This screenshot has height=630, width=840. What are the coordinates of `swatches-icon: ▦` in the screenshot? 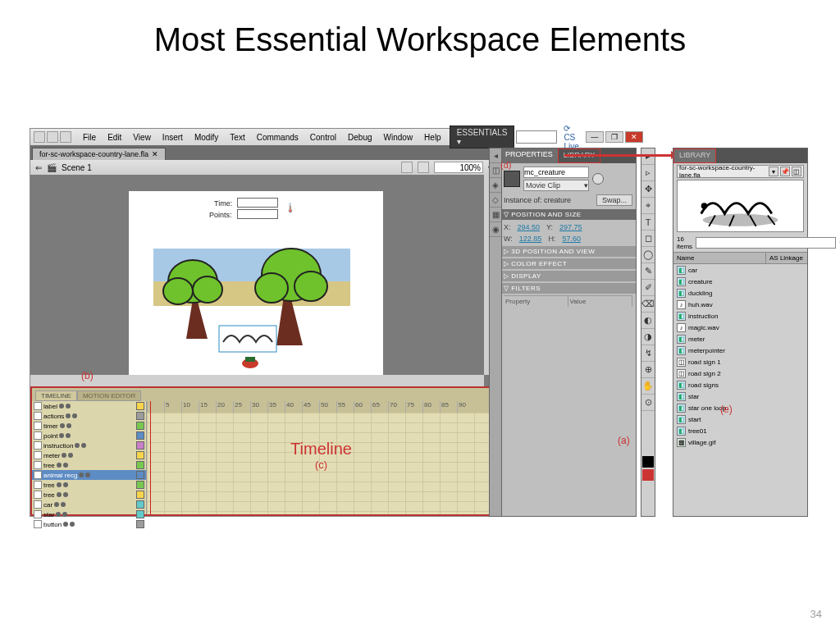 It's located at (495, 215).